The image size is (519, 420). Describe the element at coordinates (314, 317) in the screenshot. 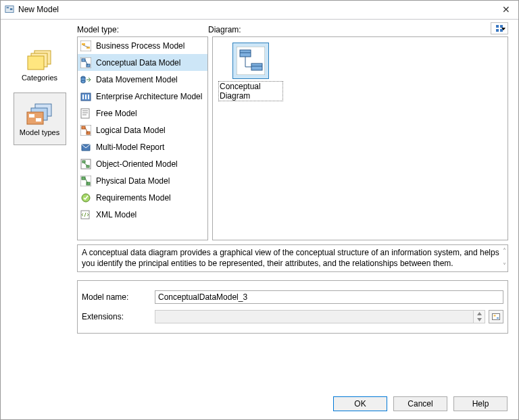

I see `extensions-input` at that location.